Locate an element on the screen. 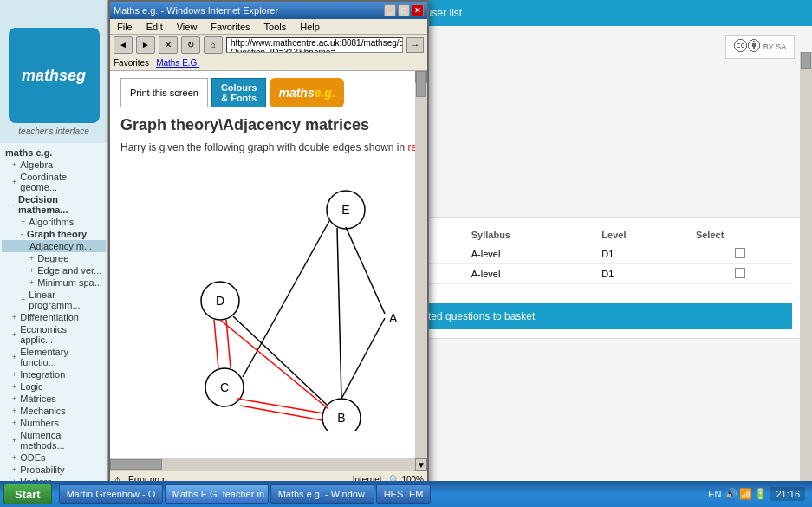  syllabus-1: A-level is located at coordinates (530, 255).